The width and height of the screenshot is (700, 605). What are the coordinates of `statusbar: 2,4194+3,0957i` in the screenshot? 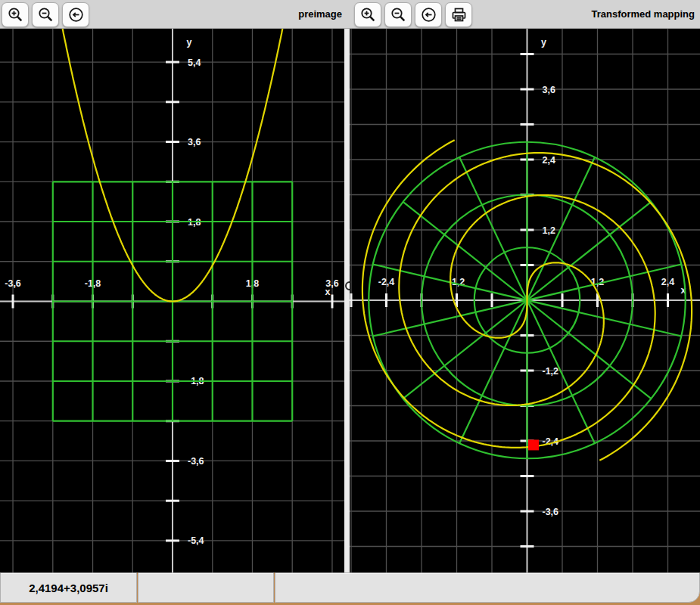 It's located at (350, 588).